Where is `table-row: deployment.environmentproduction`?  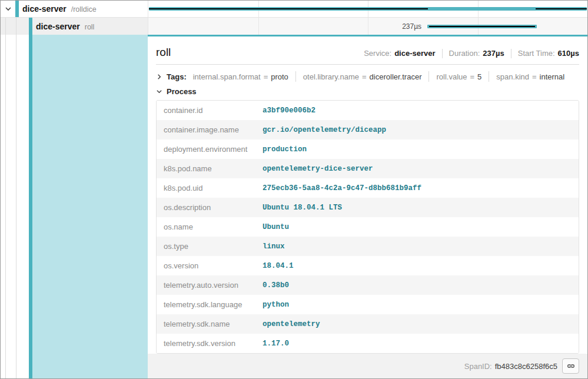
table-row: deployment.environmentproduction is located at coordinates (367, 149).